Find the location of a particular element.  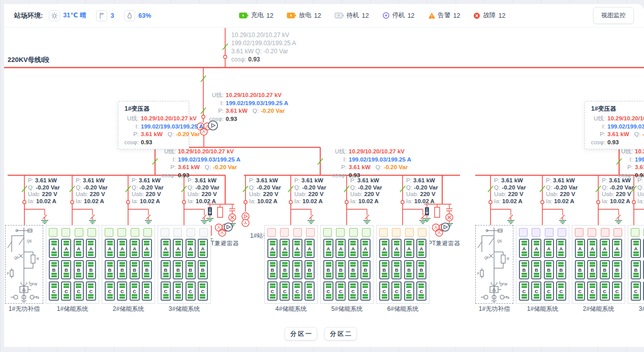

zone-two-button: 分区二 is located at coordinates (341, 334).